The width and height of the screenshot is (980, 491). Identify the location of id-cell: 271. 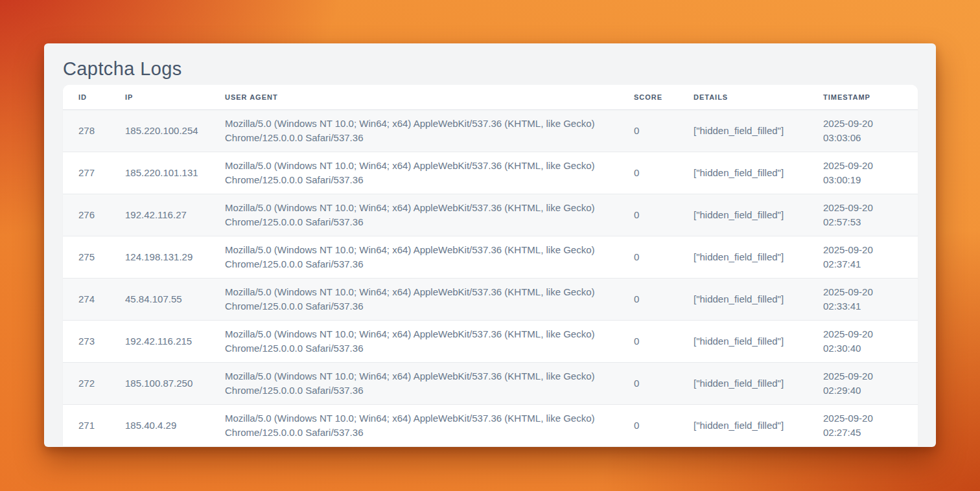
(86, 425).